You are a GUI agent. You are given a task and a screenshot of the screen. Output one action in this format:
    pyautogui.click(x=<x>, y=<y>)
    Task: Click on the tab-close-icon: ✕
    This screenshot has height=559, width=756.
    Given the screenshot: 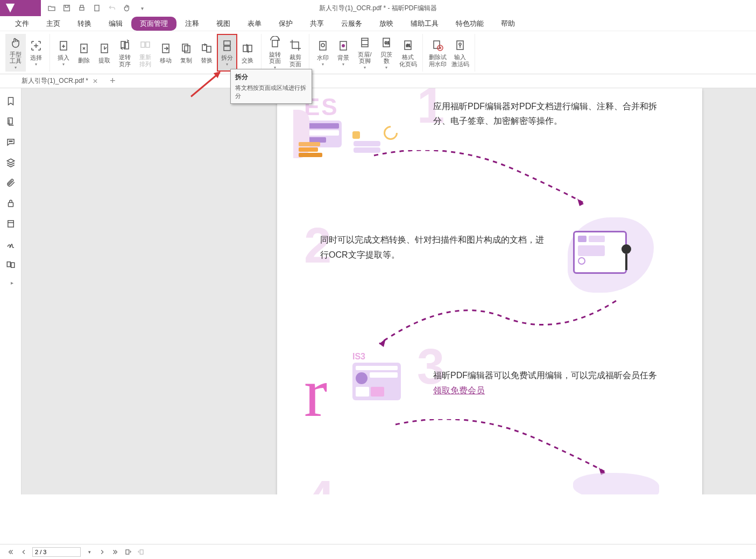 What is the action you would take?
    pyautogui.click(x=95, y=81)
    